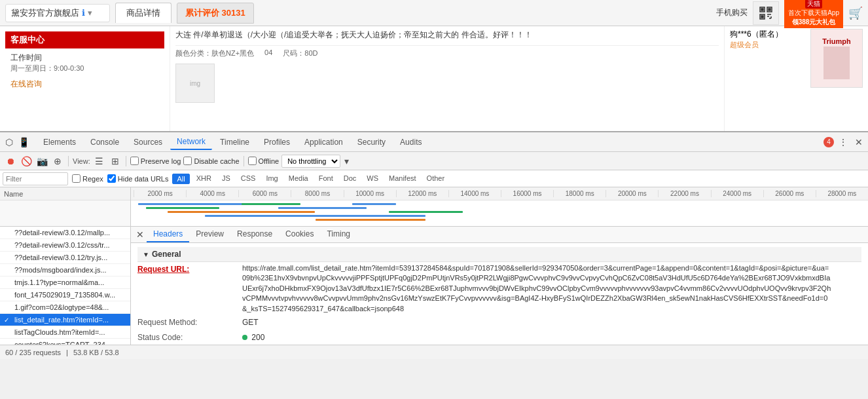 Image resolution: width=868 pixels, height=399 pixels. Describe the element at coordinates (837, 58) in the screenshot. I see `triumph-ad: Triumph` at that location.